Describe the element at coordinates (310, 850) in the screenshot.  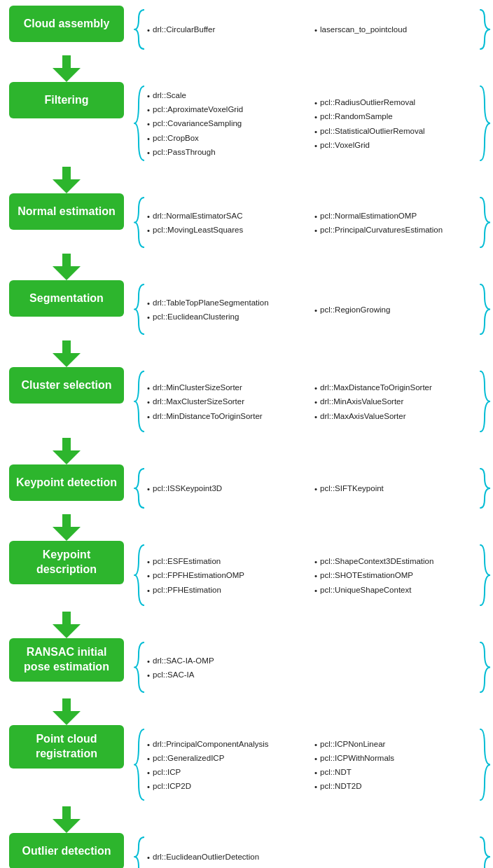
I see `right-col-outlier-detection: •drl::EuclideanOutlierDetection` at that location.